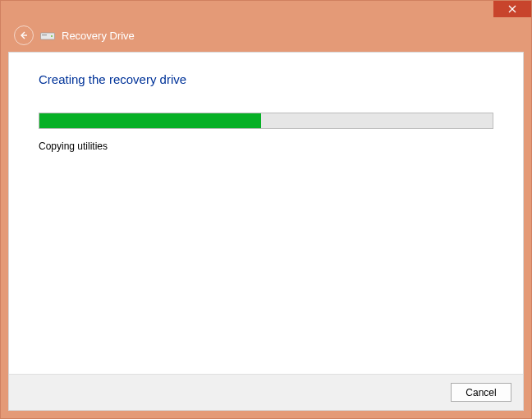 This screenshot has height=419, width=532. Describe the element at coordinates (24, 35) in the screenshot. I see `arrow-left-icon` at that location.